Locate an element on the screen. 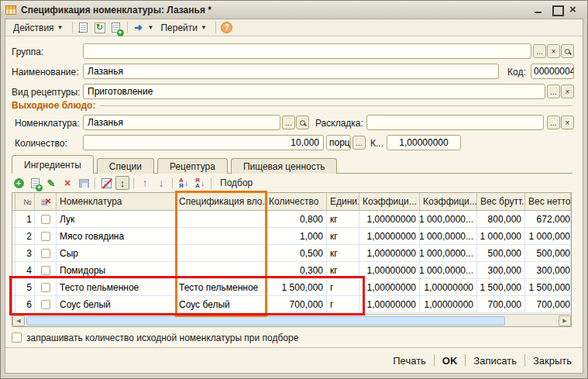 This screenshot has width=588, height=379. group-clear-button: × is located at coordinates (553, 51).